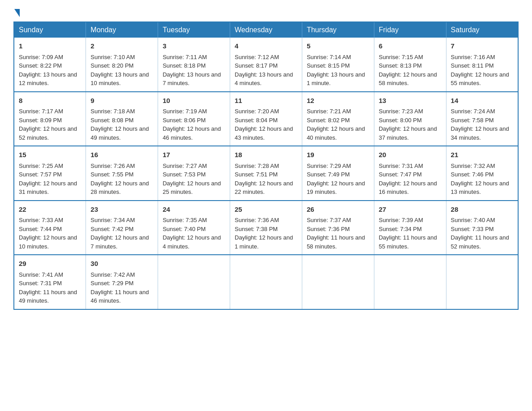 This screenshot has width=532, height=411. What do you see at coordinates (17, 13) in the screenshot?
I see `logo-arrow-icon` at bounding box center [17, 13].